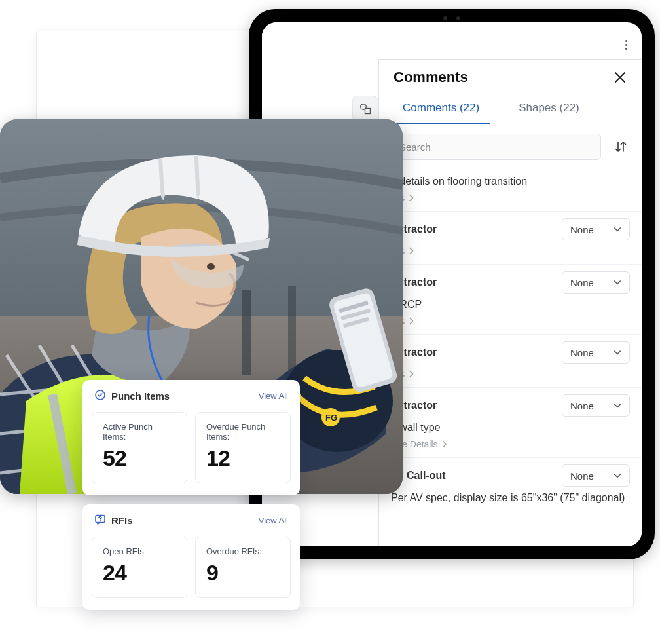 This screenshot has height=644, width=660. I want to click on stat-value: 12, so click(243, 459).